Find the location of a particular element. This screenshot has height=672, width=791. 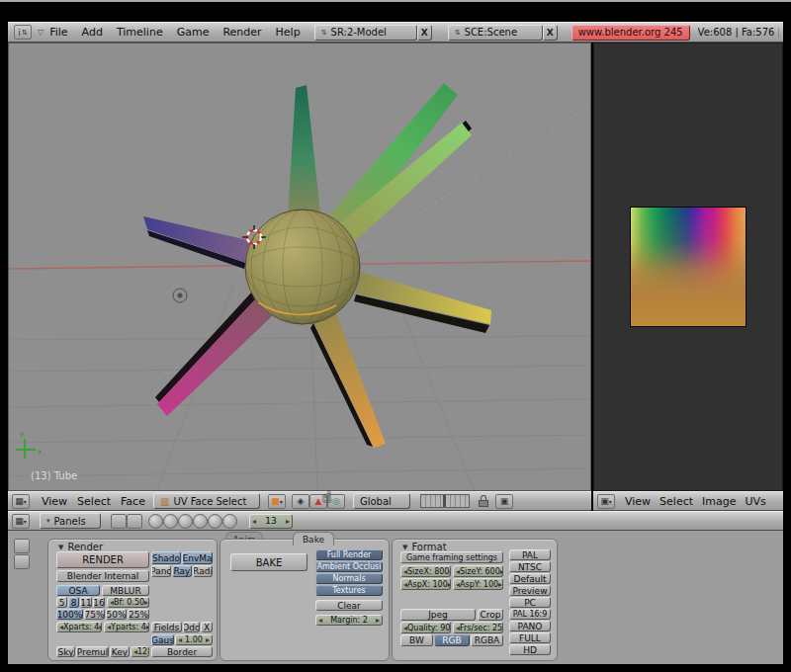

menu-file: File is located at coordinates (58, 32).